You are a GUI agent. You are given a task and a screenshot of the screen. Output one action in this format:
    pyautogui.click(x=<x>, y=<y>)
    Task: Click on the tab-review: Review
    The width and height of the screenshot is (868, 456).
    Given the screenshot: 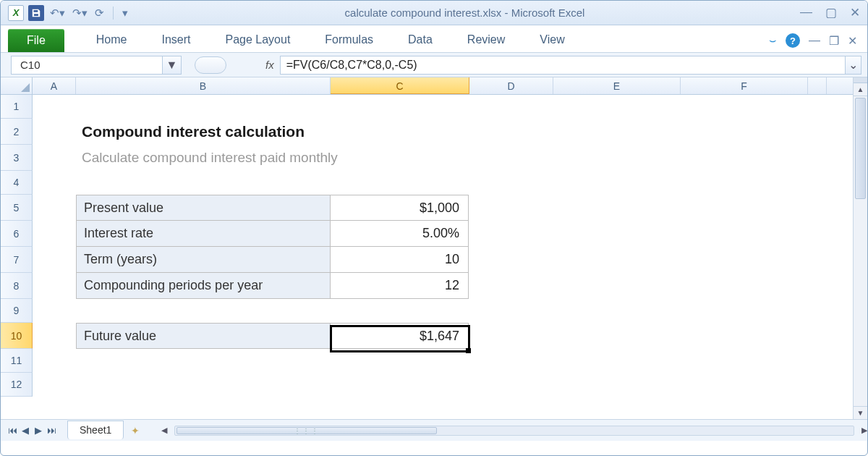 What is the action you would take?
    pyautogui.click(x=486, y=40)
    